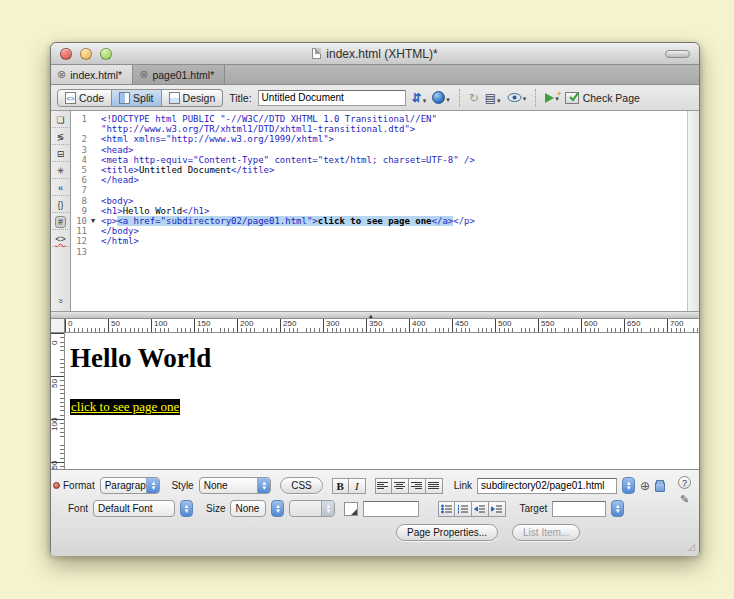  Describe the element at coordinates (678, 54) in the screenshot. I see `toolbar-toggle-button` at that location.